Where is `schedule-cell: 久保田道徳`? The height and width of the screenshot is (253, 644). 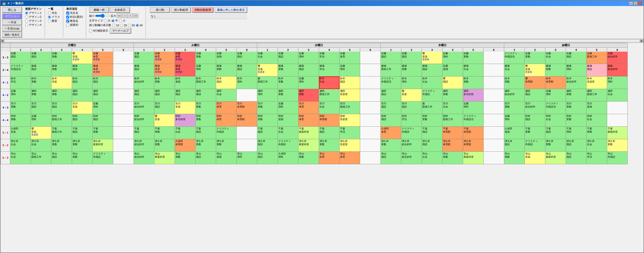 schedule-cell: 久保田道徳 is located at coordinates (514, 133).